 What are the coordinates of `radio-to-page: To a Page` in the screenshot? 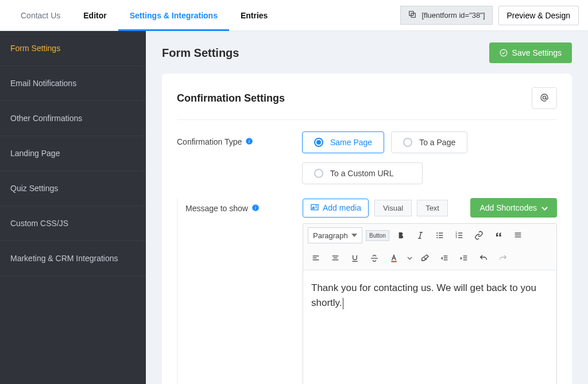 It's located at (430, 142).